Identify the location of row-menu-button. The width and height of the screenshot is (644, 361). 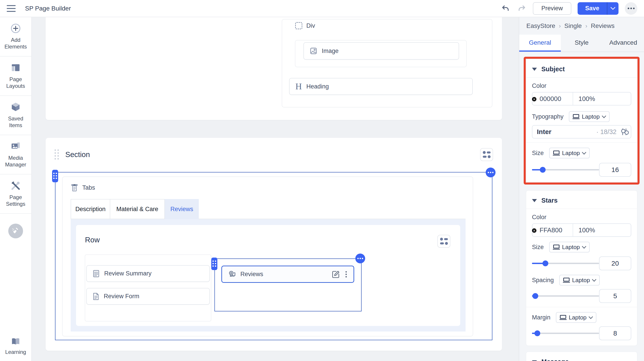
(490, 172).